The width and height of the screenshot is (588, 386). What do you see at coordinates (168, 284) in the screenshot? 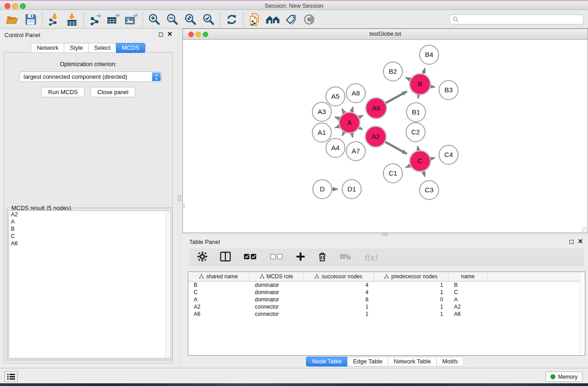
I see `list-scrollbar` at bounding box center [168, 284].